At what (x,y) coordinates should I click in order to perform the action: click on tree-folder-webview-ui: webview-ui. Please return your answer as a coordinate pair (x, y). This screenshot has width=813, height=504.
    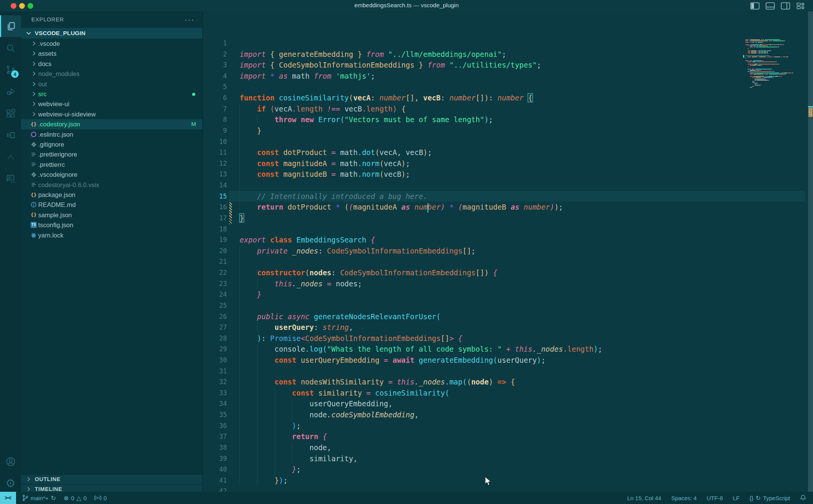
    Looking at the image, I should click on (112, 104).